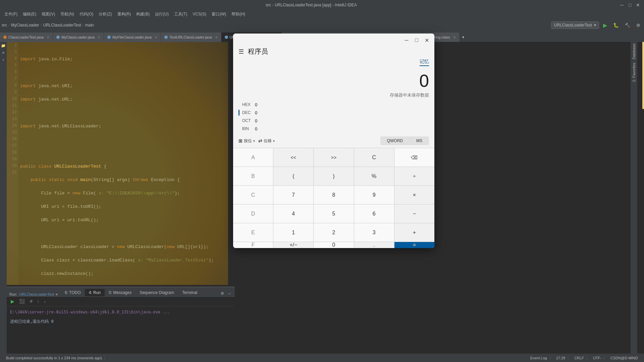 The width and height of the screenshot is (644, 362). I want to click on calc-btn-backspace: ⌫, so click(415, 158).